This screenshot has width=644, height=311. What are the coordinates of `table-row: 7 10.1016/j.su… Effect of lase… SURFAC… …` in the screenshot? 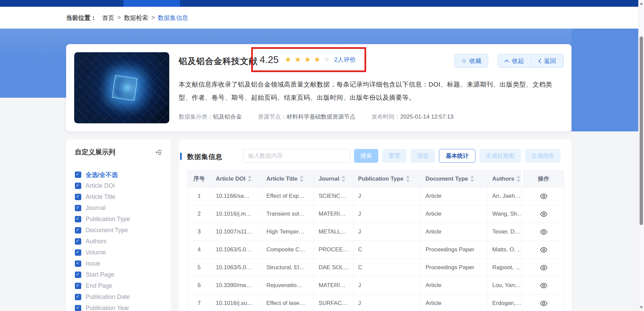 It's located at (376, 303).